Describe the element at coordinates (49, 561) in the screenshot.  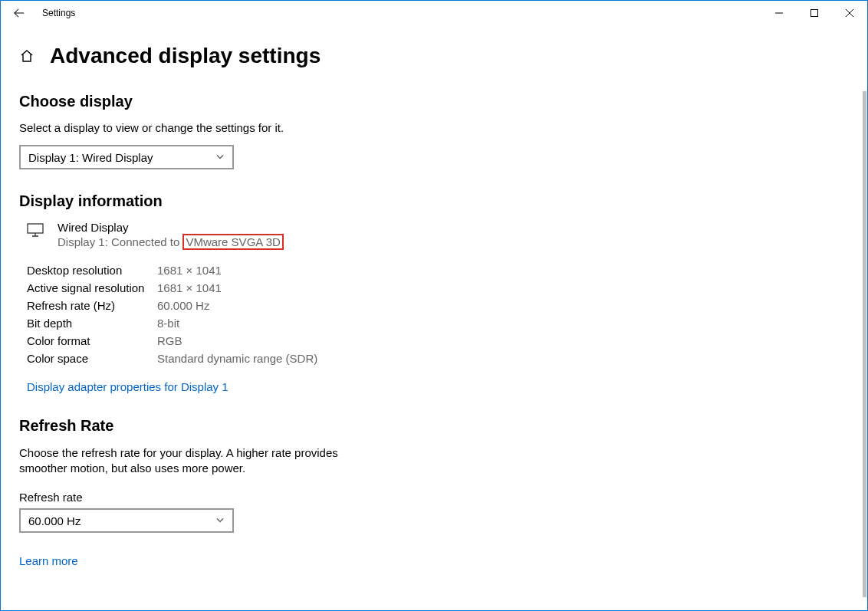
I see `learn-more-link: Learn more` at that location.